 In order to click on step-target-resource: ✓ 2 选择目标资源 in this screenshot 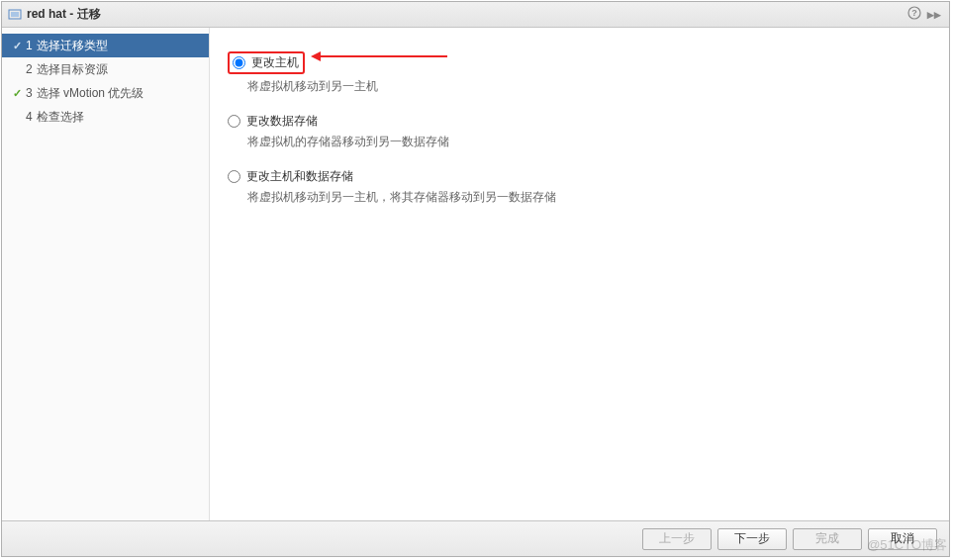, I will do `click(105, 69)`.